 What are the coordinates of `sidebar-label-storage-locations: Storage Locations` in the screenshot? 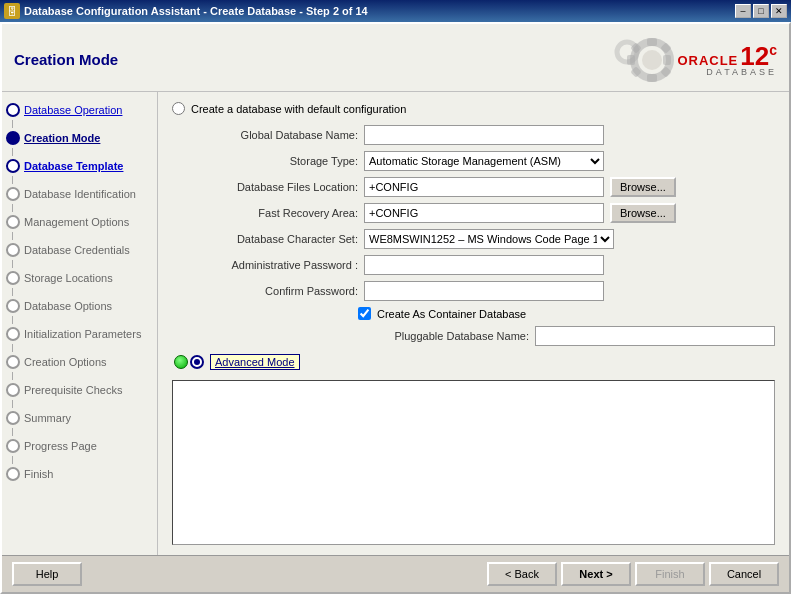 It's located at (68, 278).